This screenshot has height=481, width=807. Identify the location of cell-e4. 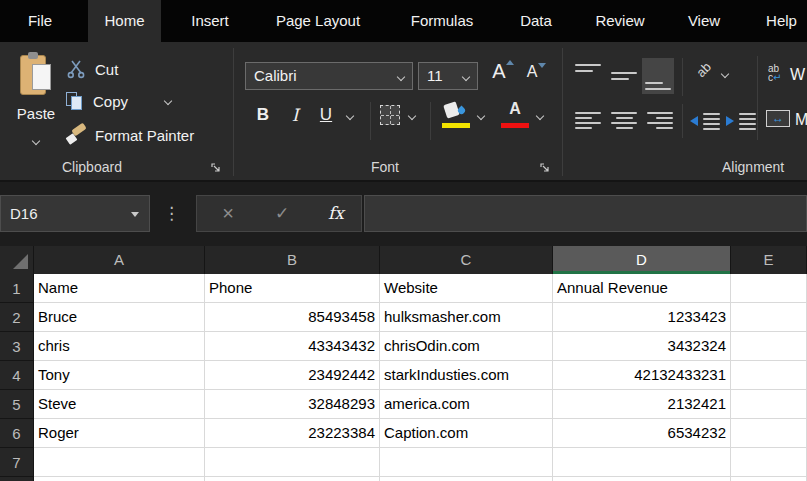
(769, 376).